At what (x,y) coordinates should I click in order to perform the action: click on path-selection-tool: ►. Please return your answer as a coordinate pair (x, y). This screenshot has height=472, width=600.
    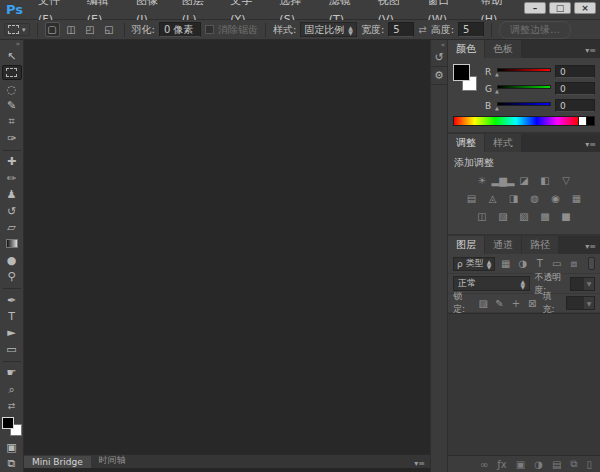
    Looking at the image, I should click on (12, 332).